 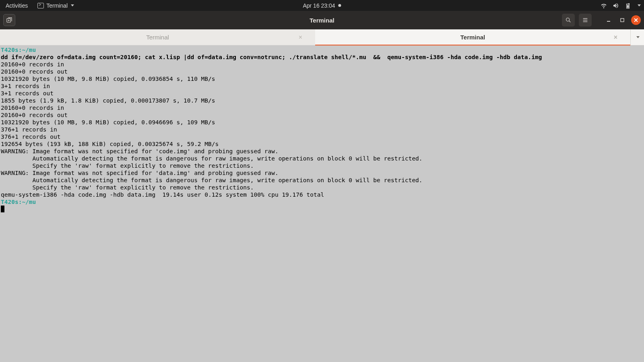 What do you see at coordinates (271, 57) in the screenshot?
I see `shell-command: dd if=/dev/zero of=data.img count=20160;…` at bounding box center [271, 57].